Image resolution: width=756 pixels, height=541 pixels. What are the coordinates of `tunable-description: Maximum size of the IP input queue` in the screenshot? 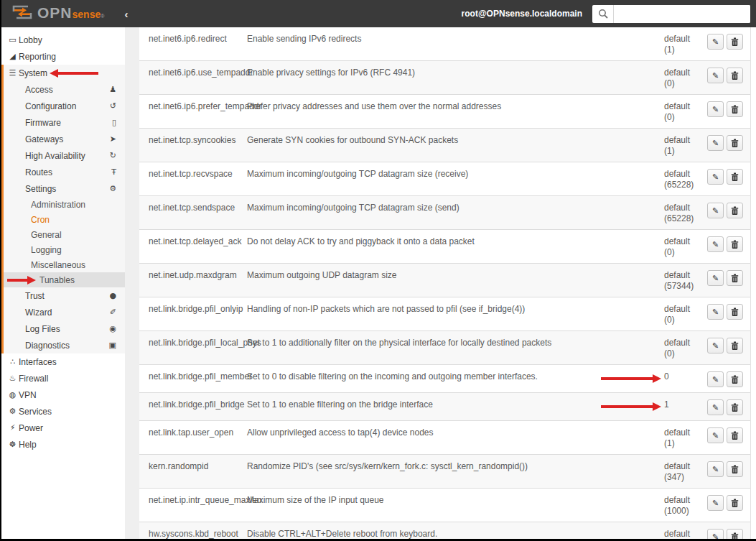 It's located at (455, 506).